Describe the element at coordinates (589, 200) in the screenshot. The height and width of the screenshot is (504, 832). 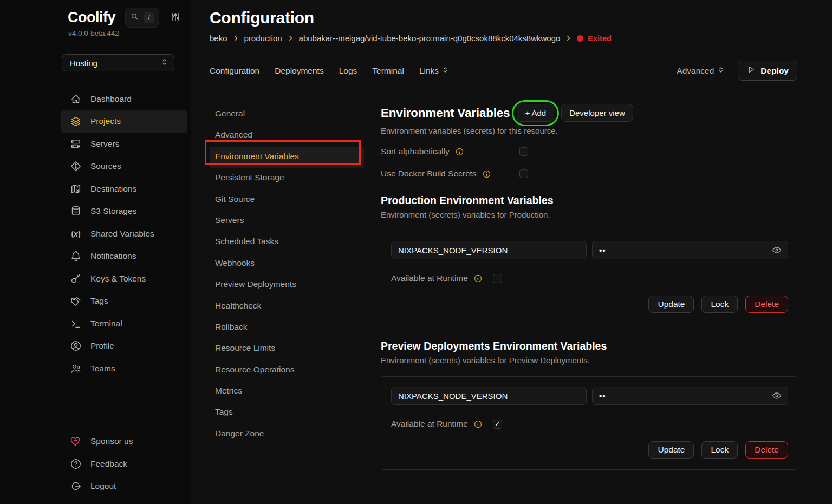
I see `production-section-title: Production Environment Variables` at that location.